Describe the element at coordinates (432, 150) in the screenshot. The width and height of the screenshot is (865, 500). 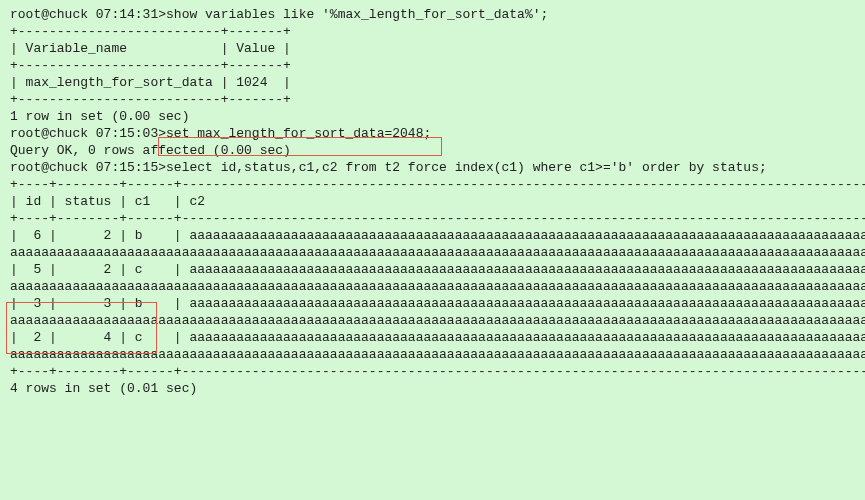
I see `result-summary: Query OK, 0 rows affected (0.00 sec)` at that location.